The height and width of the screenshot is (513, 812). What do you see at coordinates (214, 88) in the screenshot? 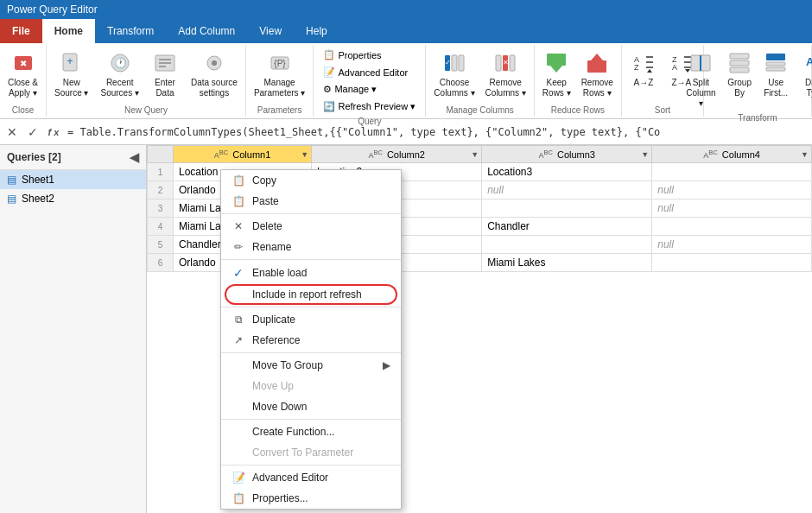
I see `data-source-settings-label: Data sourcesettings` at bounding box center [214, 88].